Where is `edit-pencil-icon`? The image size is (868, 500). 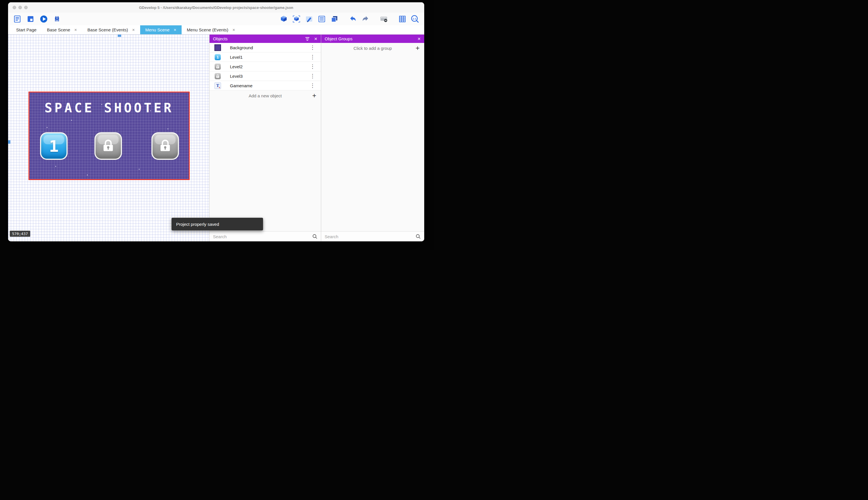 edit-pencil-icon is located at coordinates (309, 19).